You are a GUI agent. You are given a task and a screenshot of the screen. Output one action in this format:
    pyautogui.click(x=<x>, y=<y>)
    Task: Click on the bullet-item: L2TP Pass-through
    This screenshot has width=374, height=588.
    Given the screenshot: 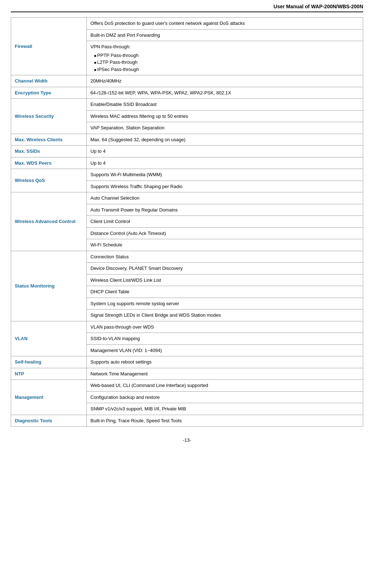 What is the action you would take?
    pyautogui.click(x=227, y=62)
    